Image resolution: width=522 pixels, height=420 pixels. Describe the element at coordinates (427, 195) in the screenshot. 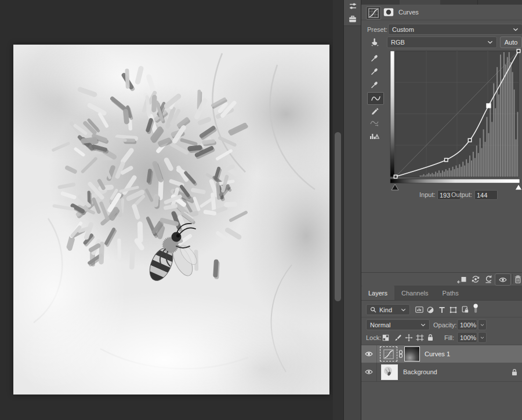

I see `input-label: Input:` at that location.